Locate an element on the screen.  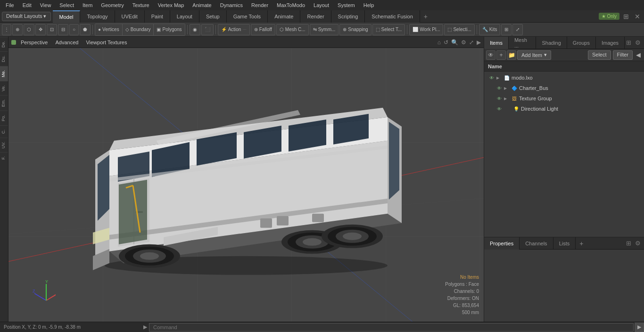
left-tab-ve: Ve. is located at coordinates (4, 88).